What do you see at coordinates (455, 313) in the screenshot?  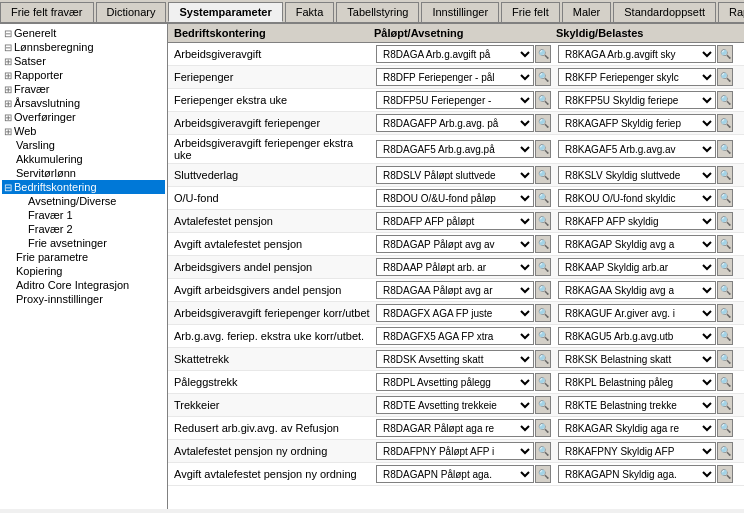 I see `palopet-dropdown: R8DAGFX AGA FP juste` at bounding box center [455, 313].